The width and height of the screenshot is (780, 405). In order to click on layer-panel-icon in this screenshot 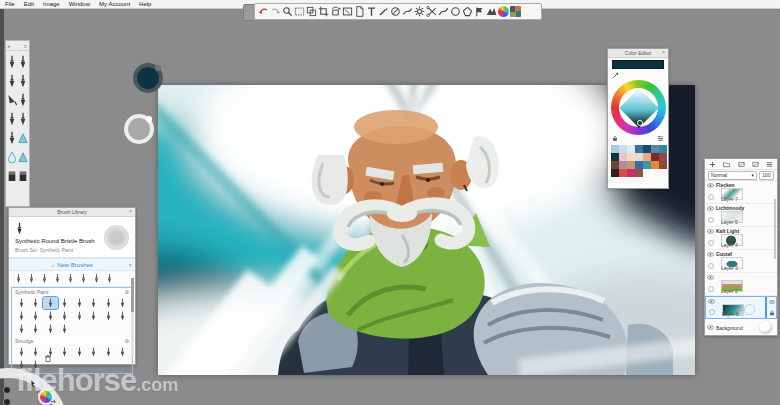, I will do `click(742, 164)`.